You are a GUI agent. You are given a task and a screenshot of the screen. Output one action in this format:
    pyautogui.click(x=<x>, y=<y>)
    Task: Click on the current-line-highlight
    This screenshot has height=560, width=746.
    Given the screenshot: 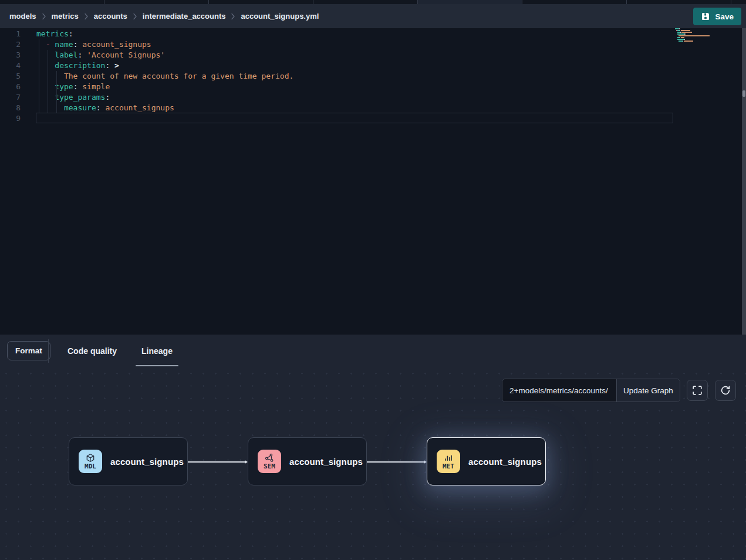 What is the action you would take?
    pyautogui.click(x=355, y=118)
    